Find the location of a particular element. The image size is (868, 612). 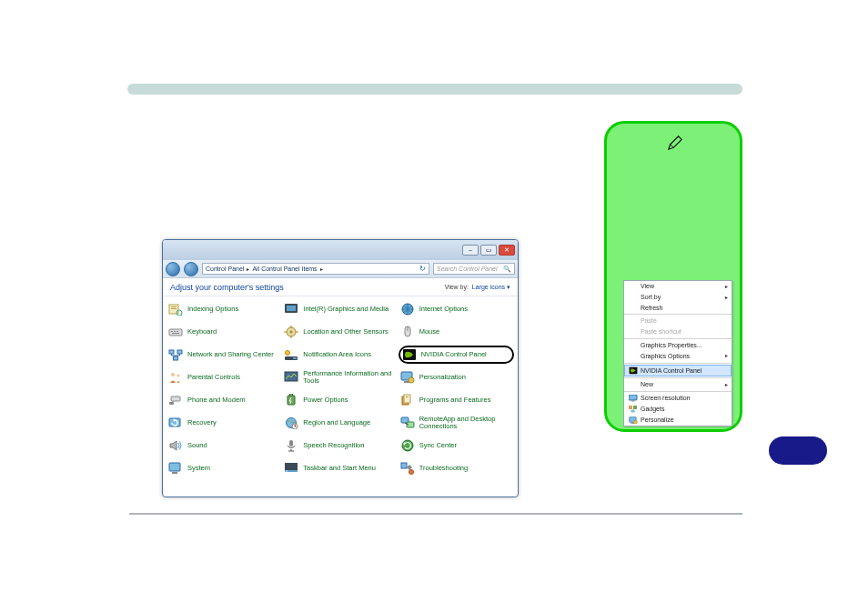

cp-item-label: System is located at coordinates (198, 468).